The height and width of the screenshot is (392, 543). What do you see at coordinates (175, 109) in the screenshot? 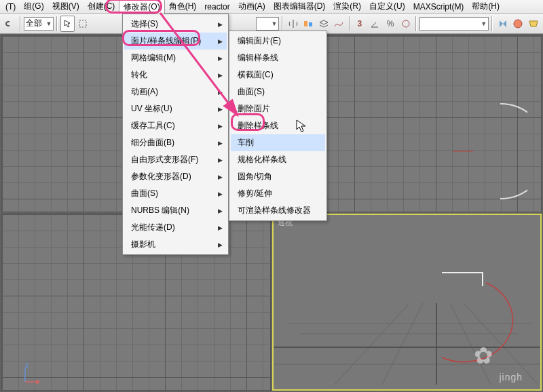
I see `menu-item-uv: UV 坐标(U)▶` at bounding box center [175, 109].